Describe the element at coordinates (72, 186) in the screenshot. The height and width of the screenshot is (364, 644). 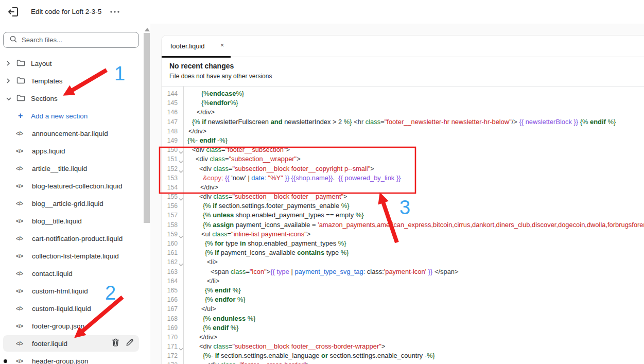
I see `sidebar-file-blog-featured-collection.liquid: </>blog-featured-collection.liquid` at that location.